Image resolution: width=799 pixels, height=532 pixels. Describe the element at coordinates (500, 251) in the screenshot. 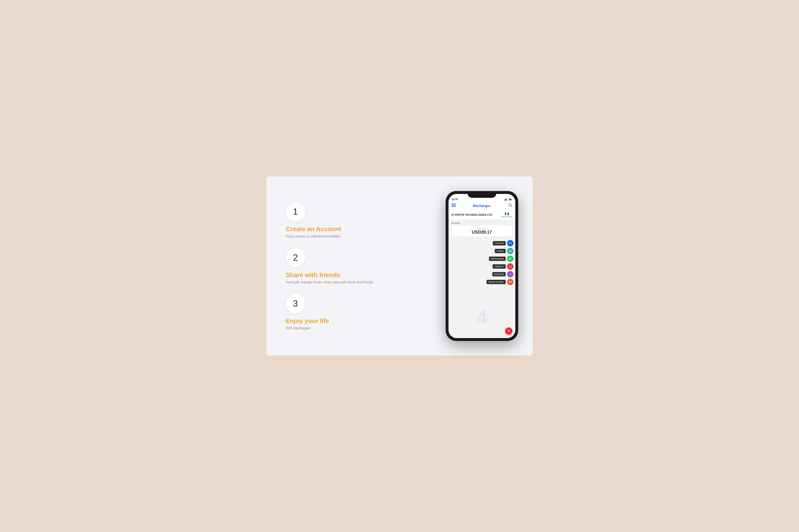

I see `airtime-label: Airtime` at that location.